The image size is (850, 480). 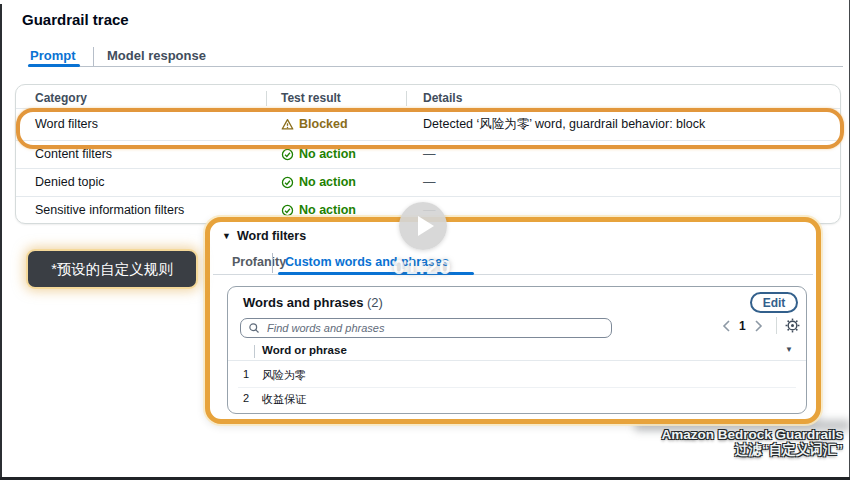 What do you see at coordinates (112, 269) in the screenshot?
I see `annotation-callout: *预设的自定义规则` at bounding box center [112, 269].